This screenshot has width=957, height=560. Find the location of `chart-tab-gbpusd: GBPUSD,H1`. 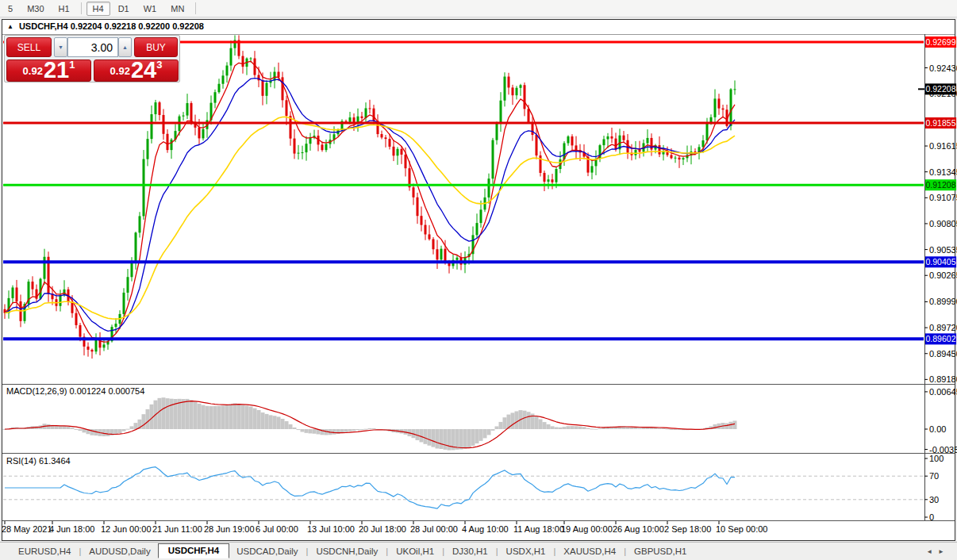

chart-tab-gbpusd: GBPUSD,H1 is located at coordinates (660, 551).